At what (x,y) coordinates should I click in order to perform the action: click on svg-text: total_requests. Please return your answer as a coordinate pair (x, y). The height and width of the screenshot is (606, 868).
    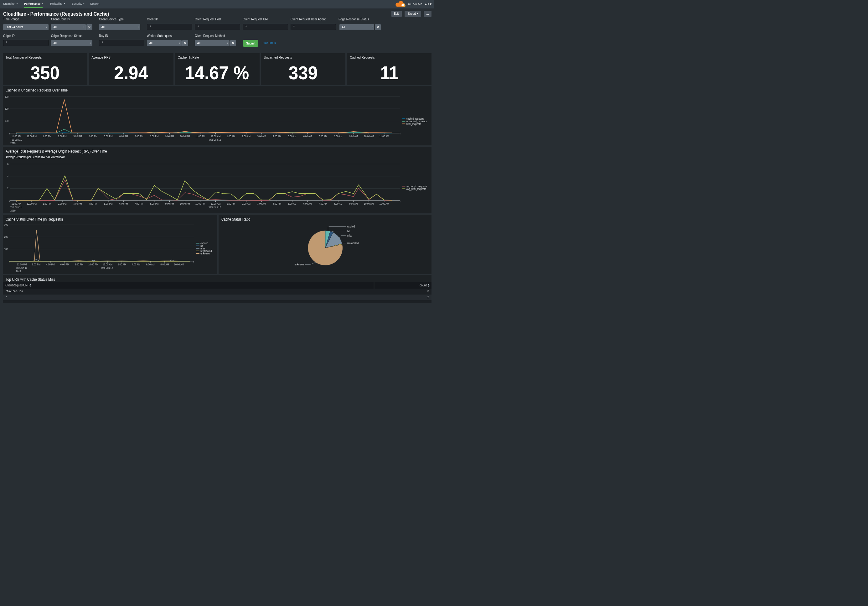
    Looking at the image, I should click on (414, 123).